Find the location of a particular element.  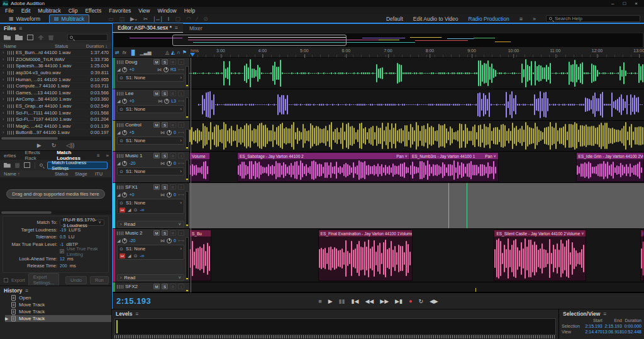

file-row: ›AirComp...58 44100 1.wav0:03.360 is located at coordinates (55, 99).